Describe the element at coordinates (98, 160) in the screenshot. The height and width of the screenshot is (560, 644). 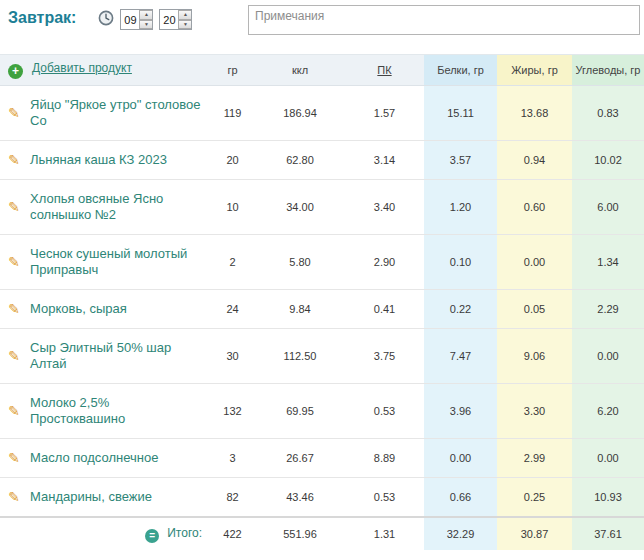
I see `product-name-link: Льняная каша КЗ 2023` at that location.